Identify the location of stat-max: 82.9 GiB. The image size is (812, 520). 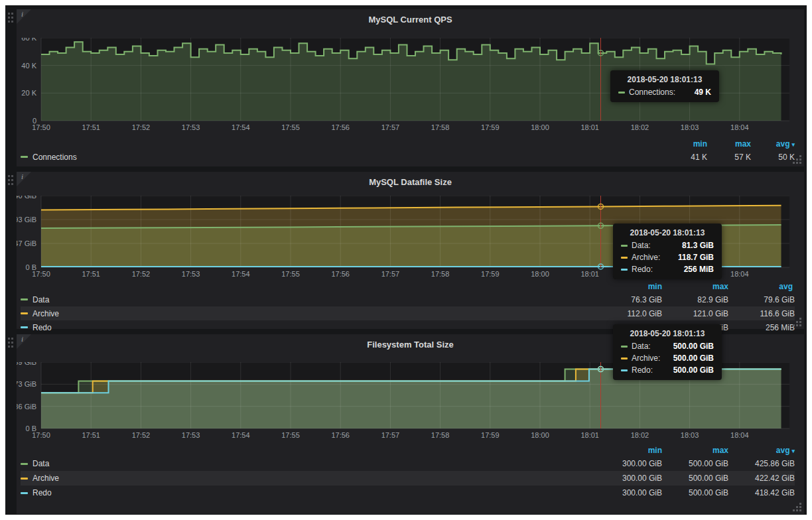
(695, 300).